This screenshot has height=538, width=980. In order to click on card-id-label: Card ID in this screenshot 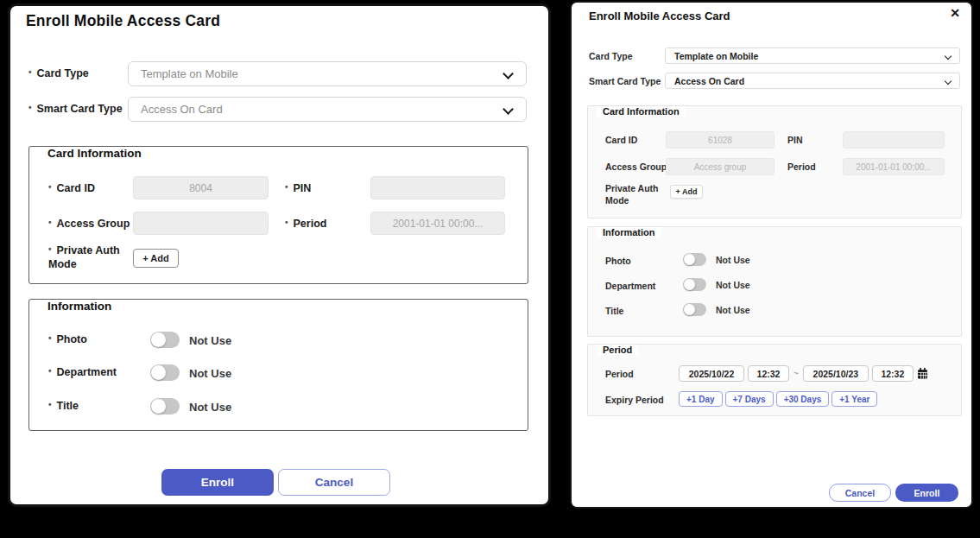, I will do `click(622, 140)`.